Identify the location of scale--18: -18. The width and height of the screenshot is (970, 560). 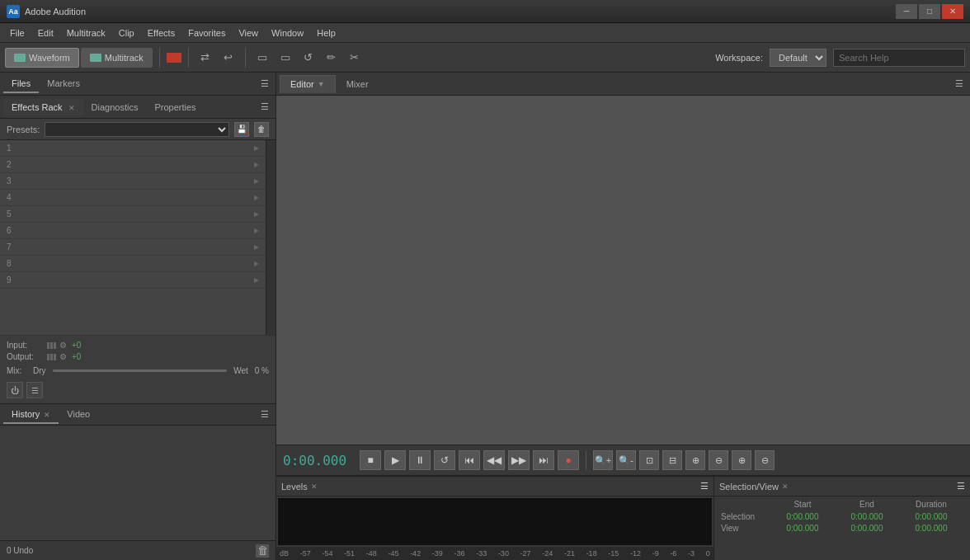
(592, 553).